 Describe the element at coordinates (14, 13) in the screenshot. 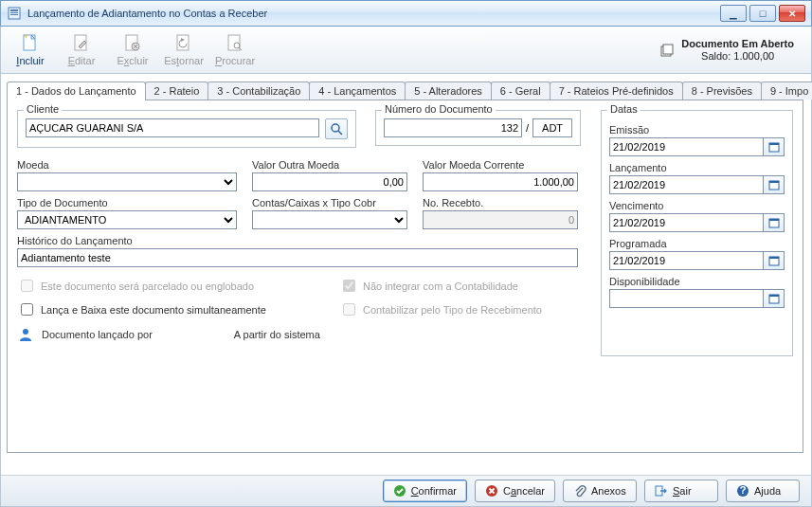

I see `app-icon` at that location.